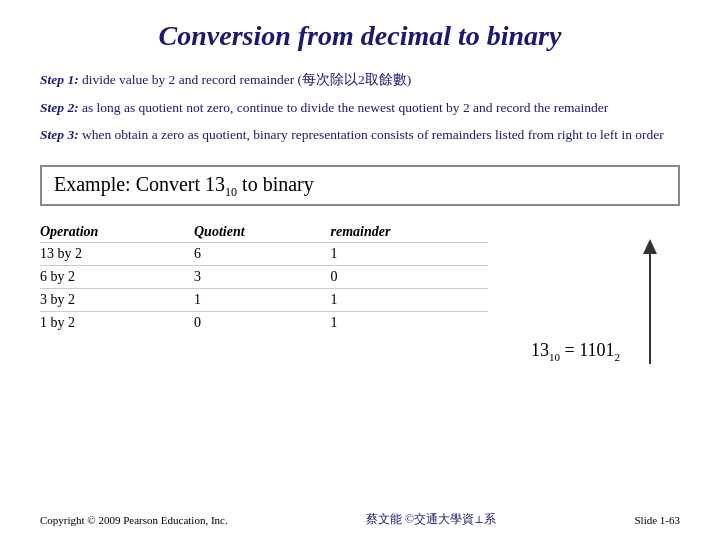 The width and height of the screenshot is (720, 540). What do you see at coordinates (360, 135) in the screenshot?
I see `step3: Step 3: when obtain a zero as quotient, …` at bounding box center [360, 135].